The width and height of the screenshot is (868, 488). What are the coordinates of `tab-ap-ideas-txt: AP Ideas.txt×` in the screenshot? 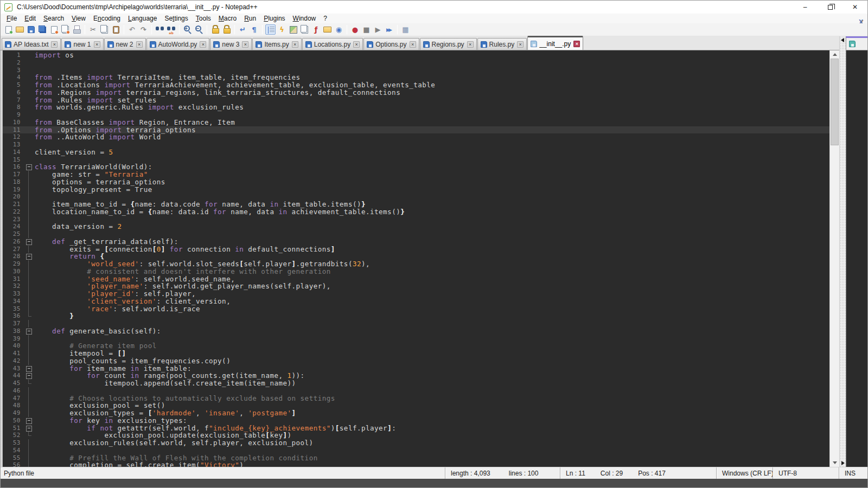 It's located at (31, 44).